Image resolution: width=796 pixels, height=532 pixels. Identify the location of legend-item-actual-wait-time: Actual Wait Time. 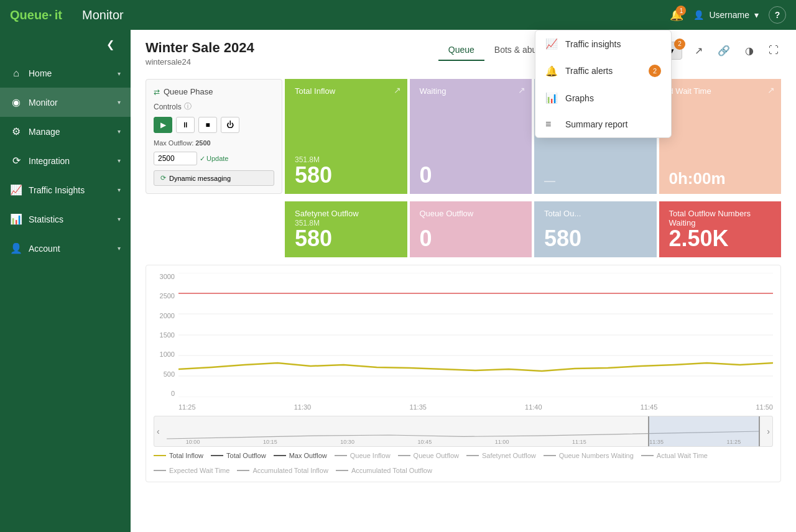
(674, 456).